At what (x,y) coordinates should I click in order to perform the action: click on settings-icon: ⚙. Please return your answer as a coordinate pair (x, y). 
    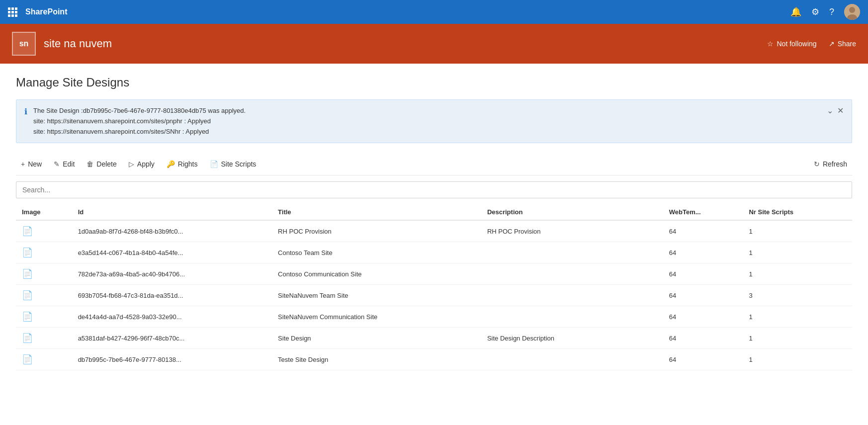
    Looking at the image, I should click on (815, 12).